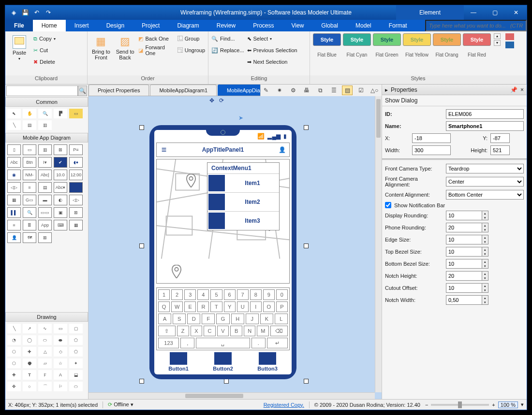 The image size is (532, 415). Describe the element at coordinates (30, 162) in the screenshot. I see `tool-button: Btn` at that location.